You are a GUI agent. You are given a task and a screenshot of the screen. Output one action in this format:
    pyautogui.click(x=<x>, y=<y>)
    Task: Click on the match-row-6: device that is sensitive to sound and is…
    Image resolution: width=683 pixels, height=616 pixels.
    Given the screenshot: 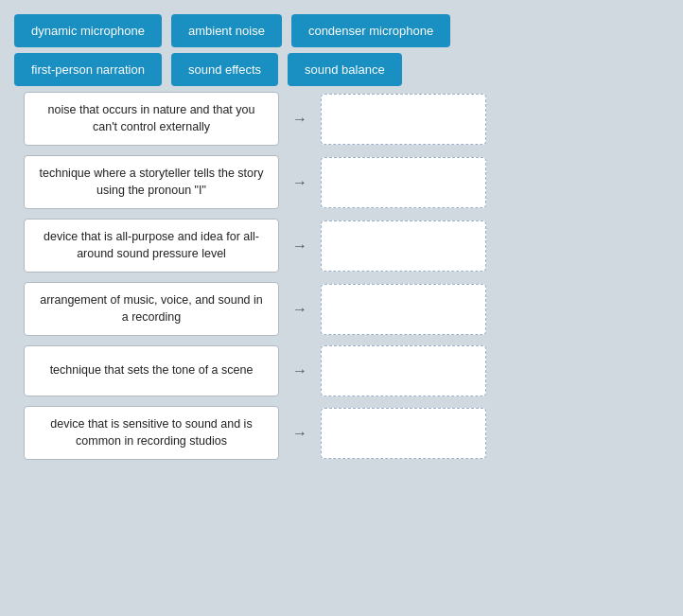 What is the action you would take?
    pyautogui.click(x=346, y=433)
    